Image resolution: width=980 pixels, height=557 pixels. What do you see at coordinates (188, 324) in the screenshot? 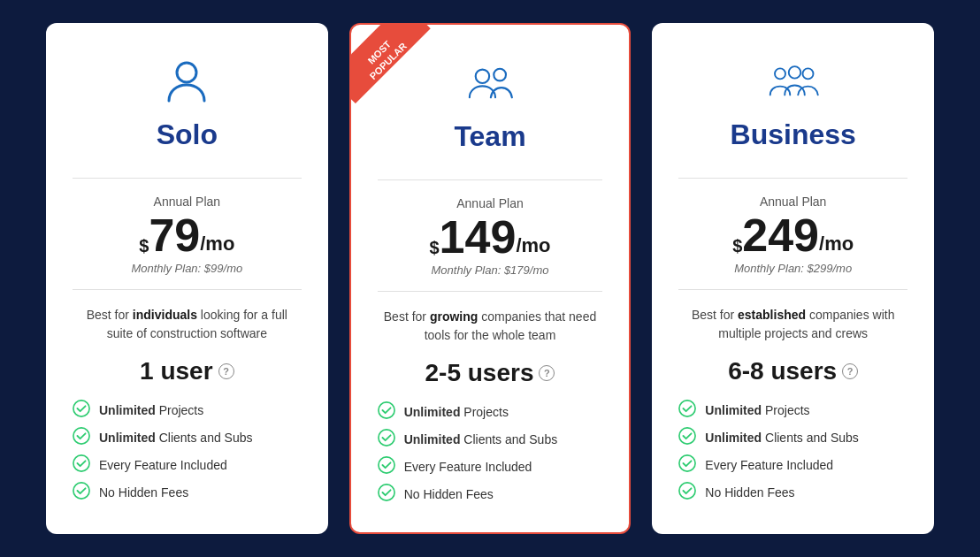
I see `plan-description: Best for individuals looking for a full …` at bounding box center [188, 324].